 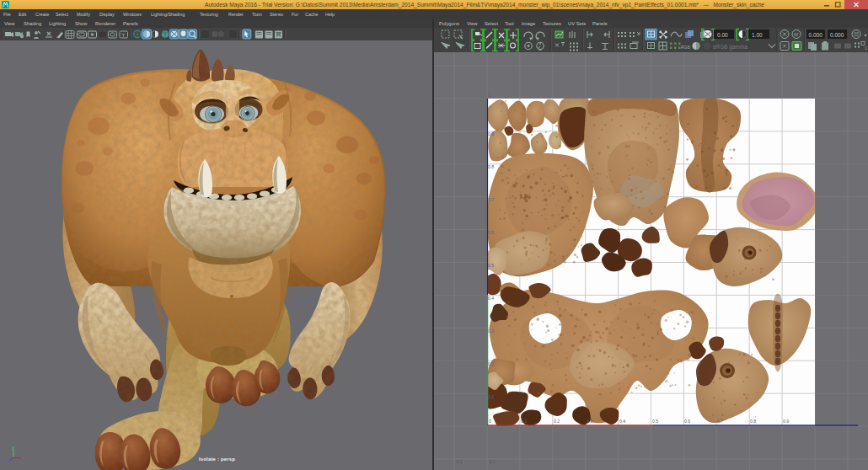 What do you see at coordinates (124, 35) in the screenshot?
I see `svg-text: T` at bounding box center [124, 35].